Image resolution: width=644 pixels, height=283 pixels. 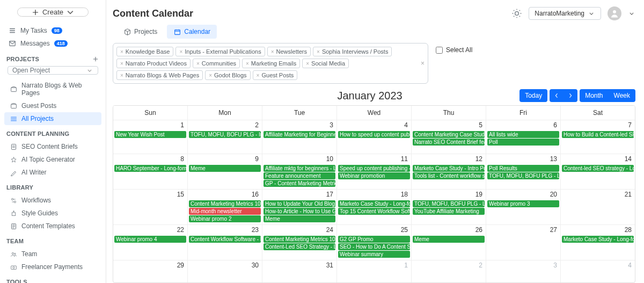 What do you see at coordinates (145, 52) in the screenshot?
I see `filter-tag: ×Knowledge Base` at bounding box center [145, 52].